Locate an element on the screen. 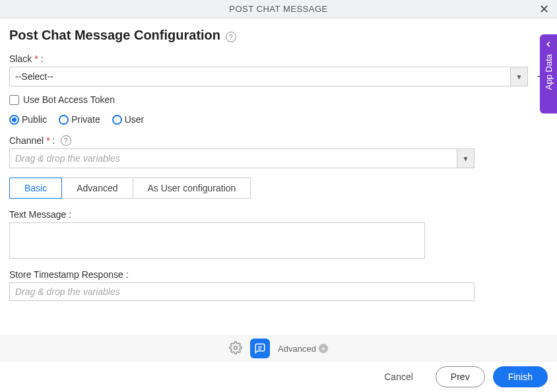 This screenshot has height=392, width=557. cancel-button: Cancel is located at coordinates (399, 377).